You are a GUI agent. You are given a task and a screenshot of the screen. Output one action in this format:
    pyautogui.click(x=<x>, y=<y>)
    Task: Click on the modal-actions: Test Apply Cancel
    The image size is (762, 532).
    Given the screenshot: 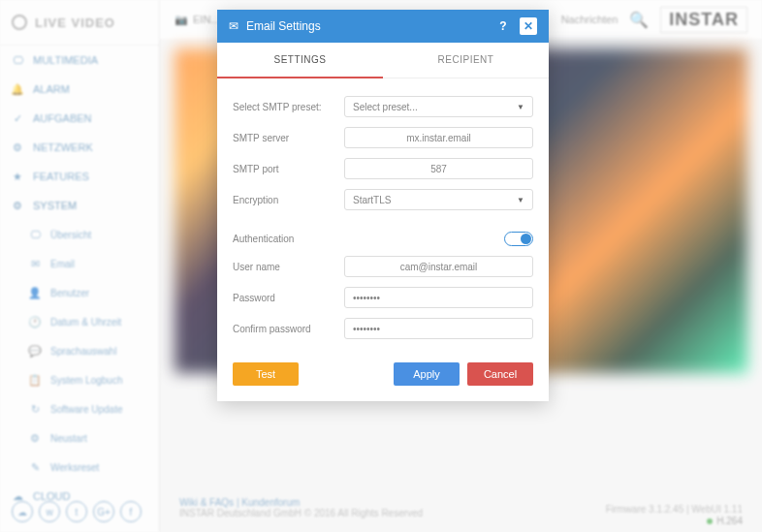 What is the action you would take?
    pyautogui.click(x=383, y=382)
    